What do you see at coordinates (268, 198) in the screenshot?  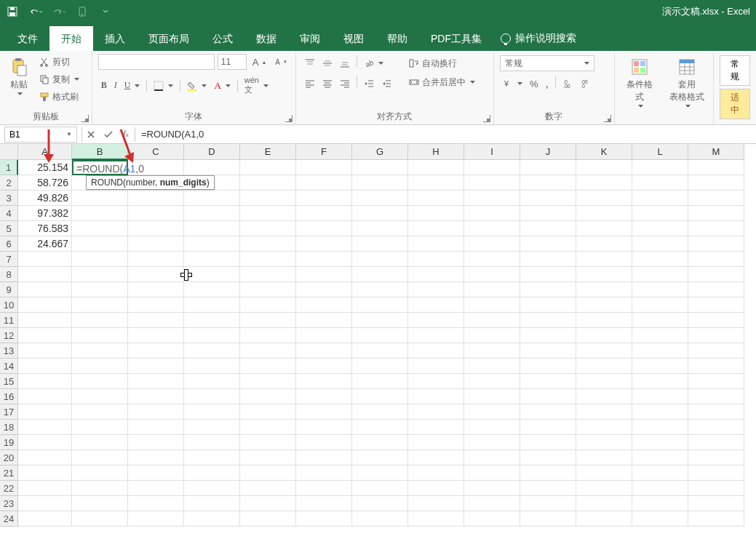 I see `cell-E3` at bounding box center [268, 198].